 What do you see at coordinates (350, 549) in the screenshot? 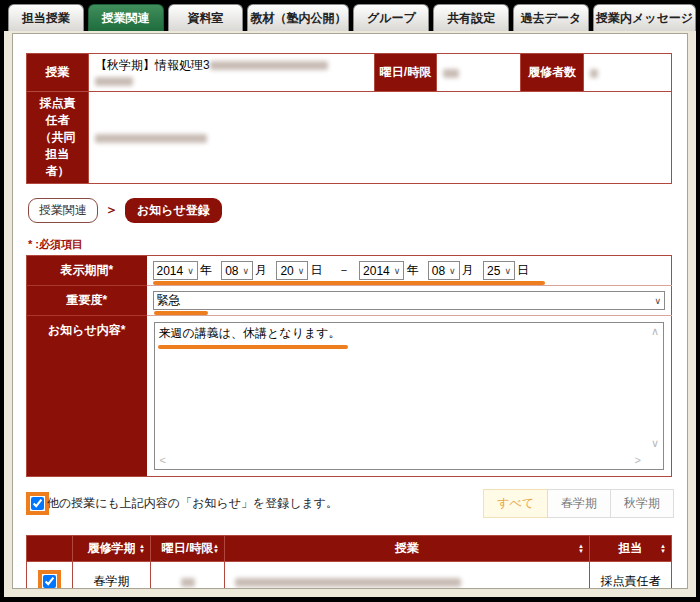
I see `table-header-row: 履修学期▲▼ 曜日/時限▲▼ 授業▲▼ 担当▲▼` at bounding box center [350, 549].